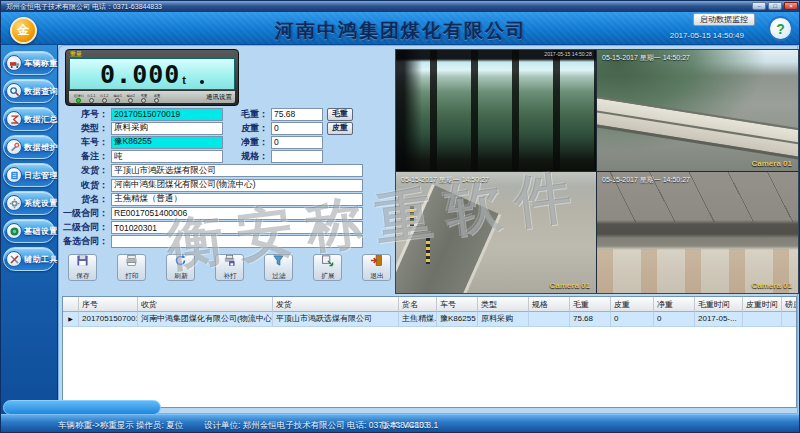 This screenshot has width=800, height=433. What do you see at coordinates (340, 114) in the screenshot?
I see `gross-button: 毛重` at bounding box center [340, 114].